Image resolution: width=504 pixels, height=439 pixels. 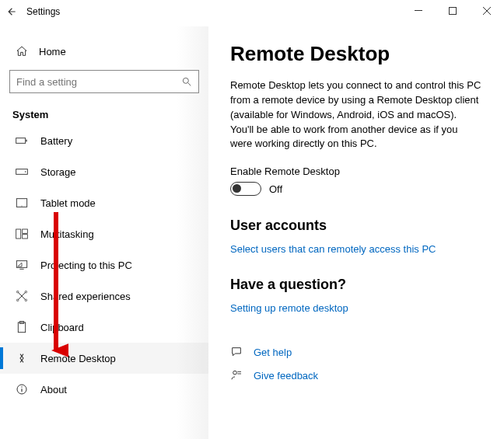 I want to click on sidebar-item-label: Clipboard, so click(x=62, y=328).